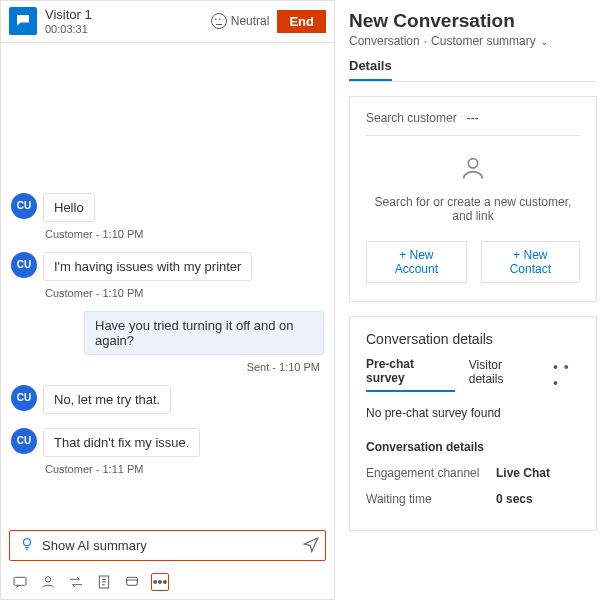 This screenshot has height=600, width=611. Describe the element at coordinates (20, 582) in the screenshot. I see `quick-reply-icon` at that location.